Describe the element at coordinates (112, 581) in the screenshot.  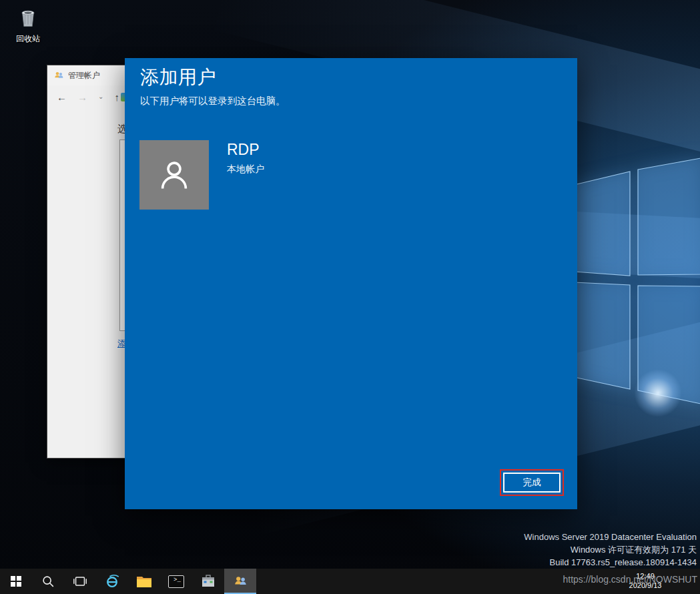
I see `internet-explorer-icon` at that location.